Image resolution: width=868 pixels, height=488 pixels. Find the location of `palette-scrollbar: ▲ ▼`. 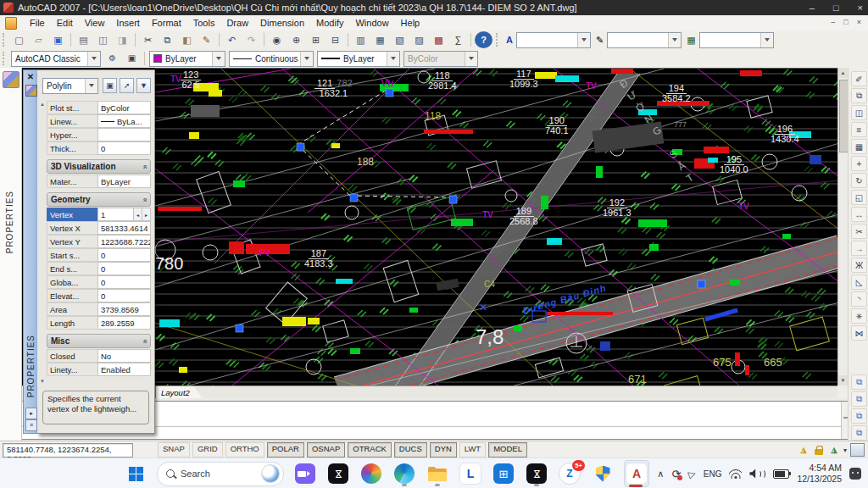

palette-scrollbar: ▲ ▼ is located at coordinates (42, 243).